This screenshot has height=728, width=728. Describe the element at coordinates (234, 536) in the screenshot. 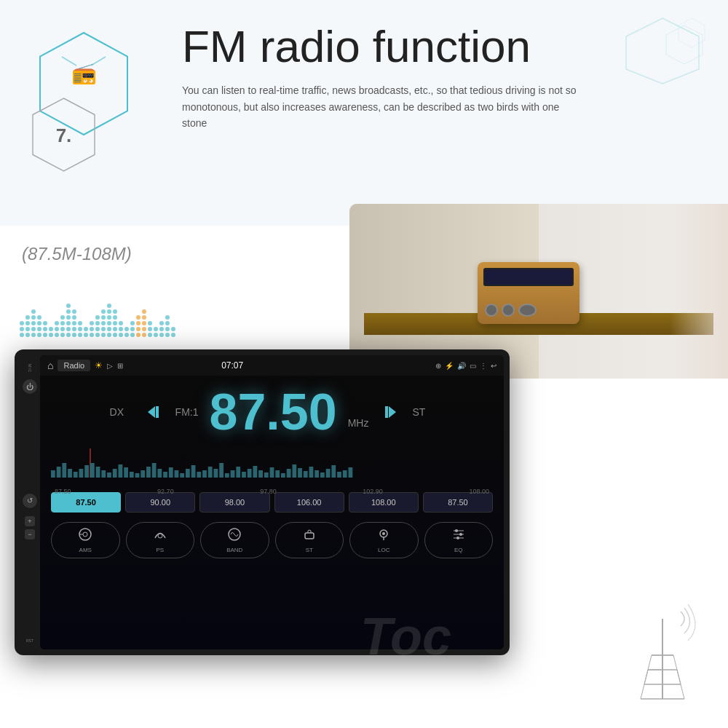

I see `band-icon` at that location.